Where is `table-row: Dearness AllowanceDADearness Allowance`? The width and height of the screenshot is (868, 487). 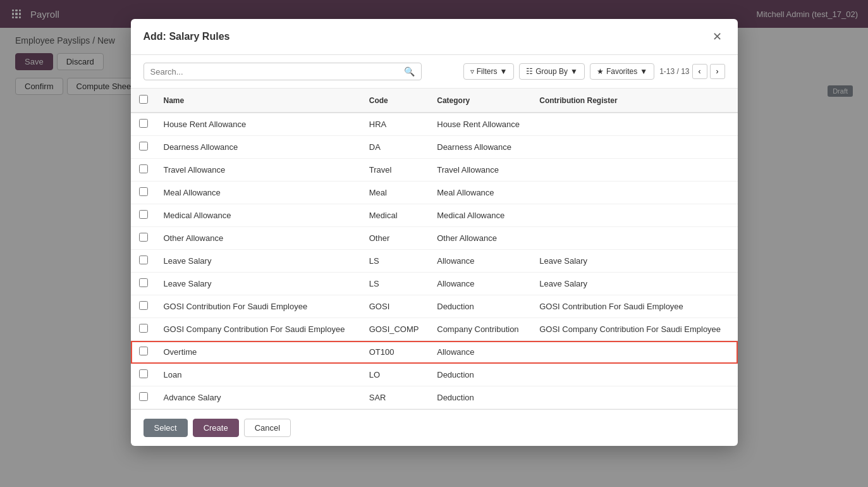 table-row: Dearness AllowanceDADearness Allowance is located at coordinates (434, 147).